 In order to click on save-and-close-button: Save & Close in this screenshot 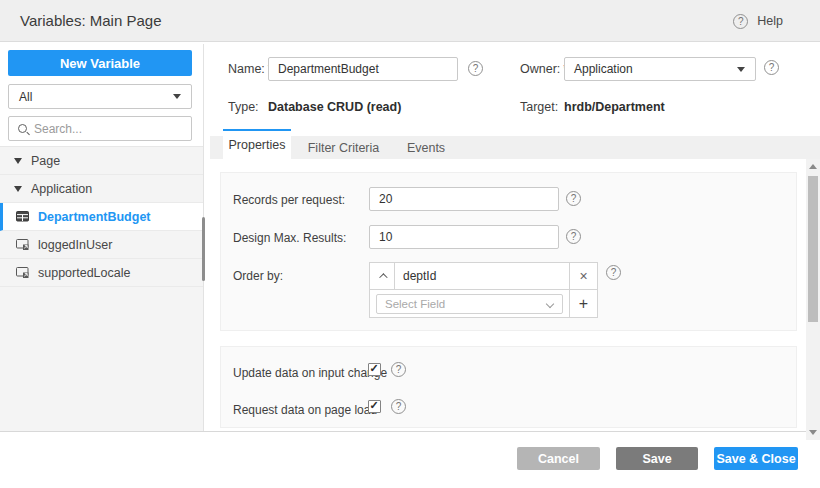, I will do `click(756, 458)`.